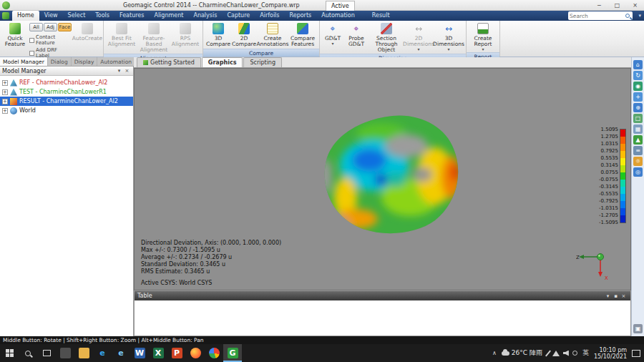 The width and height of the screenshot is (644, 362). Describe the element at coordinates (419, 37) in the screenshot. I see `dimensions-2d-button: ↔ 2D Dimensions ▾` at that location.